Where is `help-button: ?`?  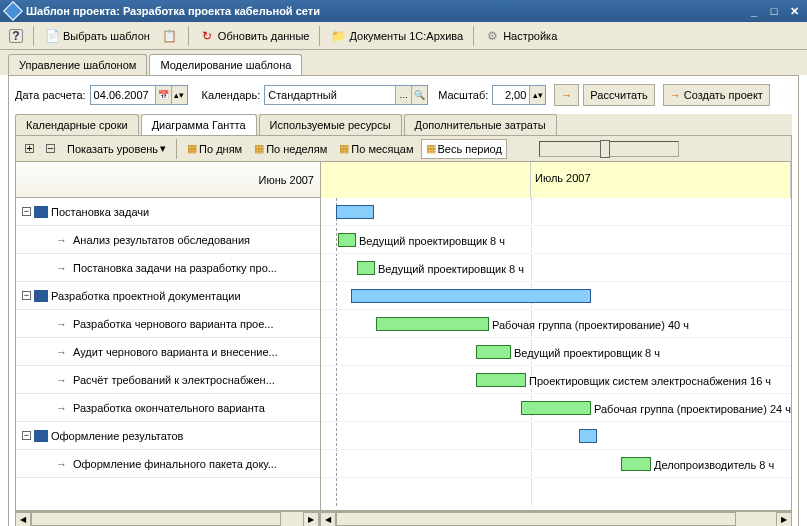
help-button: ? is located at coordinates (16, 36).